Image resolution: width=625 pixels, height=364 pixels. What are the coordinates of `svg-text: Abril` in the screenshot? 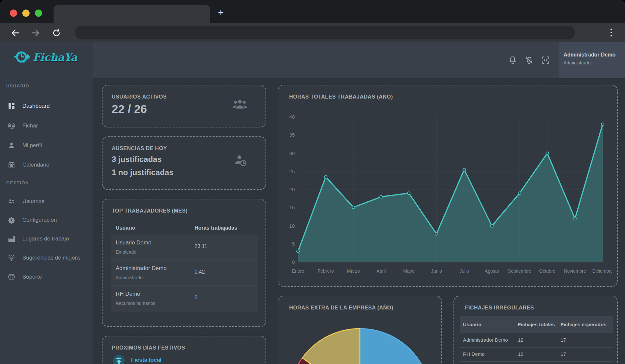 It's located at (381, 271).